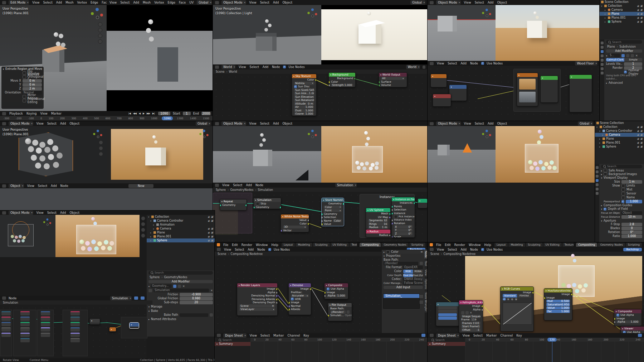  Describe the element at coordinates (295, 227) in the screenshot. I see `dimensions-select: 3D▾` at that location.